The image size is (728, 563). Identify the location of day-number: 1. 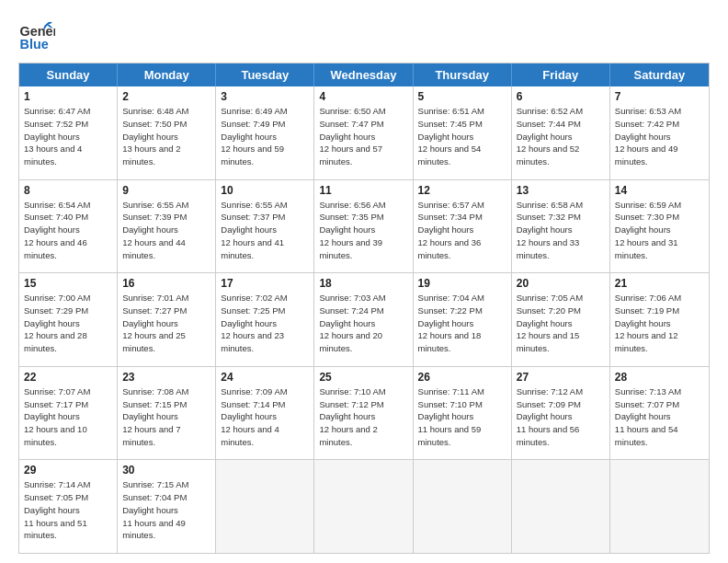
(68, 97).